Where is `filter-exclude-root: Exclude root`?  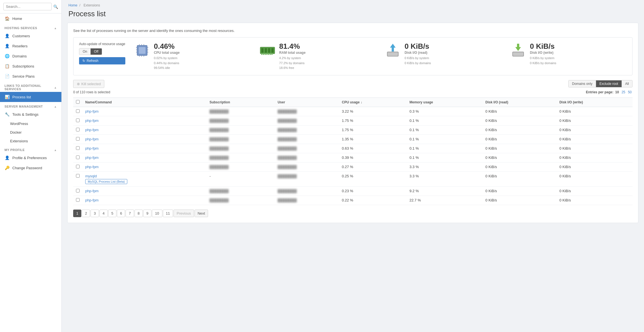 filter-exclude-root: Exclude root is located at coordinates (609, 84).